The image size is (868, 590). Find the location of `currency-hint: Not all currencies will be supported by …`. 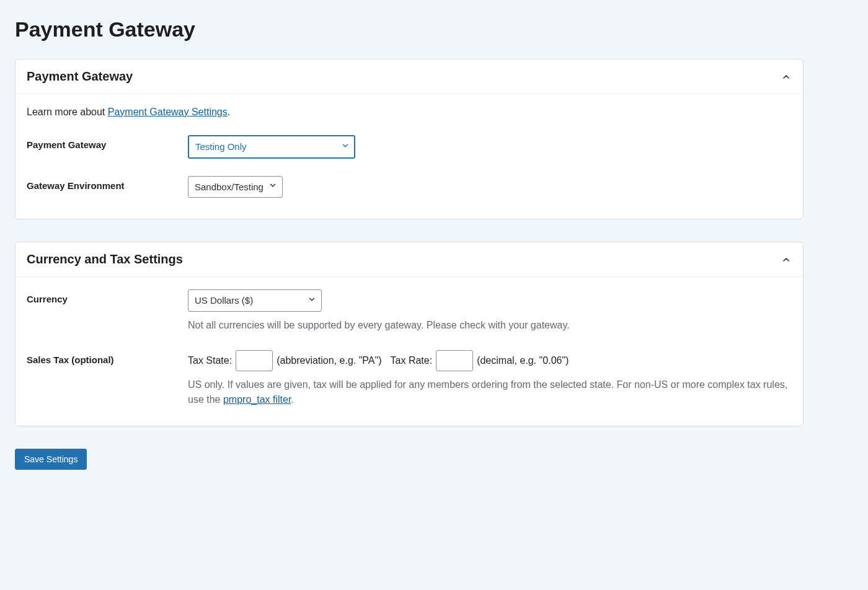

currency-hint: Not all currencies will be supported by … is located at coordinates (490, 325).